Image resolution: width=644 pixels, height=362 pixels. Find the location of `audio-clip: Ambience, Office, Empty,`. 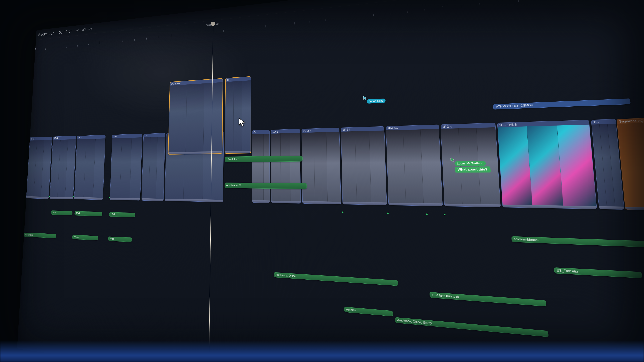

audio-clip: Ambience, Office, Empty, is located at coordinates (472, 327).